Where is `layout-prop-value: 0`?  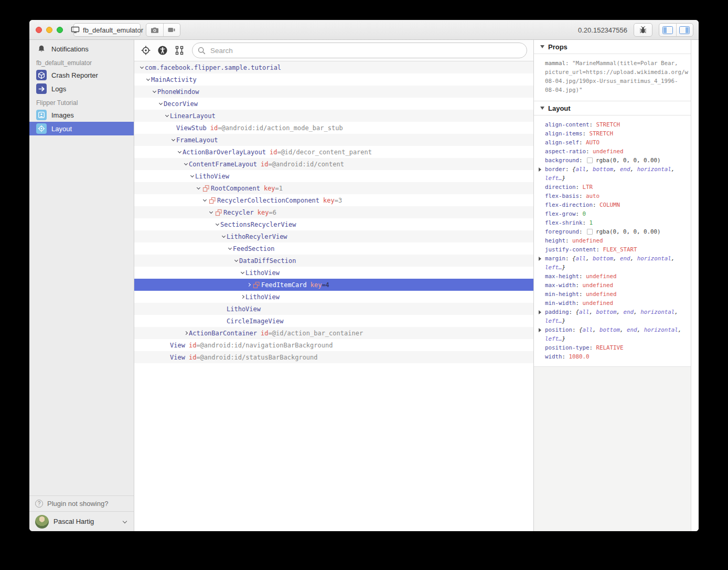 layout-prop-value: 0 is located at coordinates (584, 214).